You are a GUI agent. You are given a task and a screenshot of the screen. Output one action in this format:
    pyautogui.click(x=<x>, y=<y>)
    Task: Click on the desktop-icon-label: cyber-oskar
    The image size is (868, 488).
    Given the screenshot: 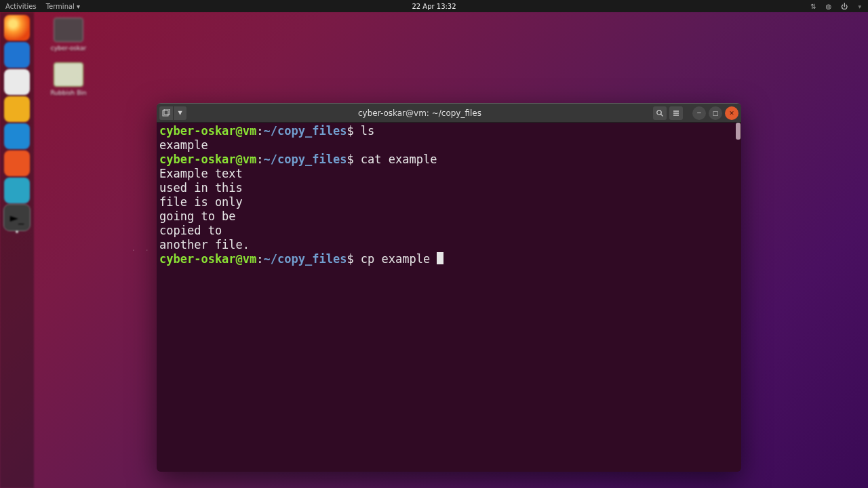 What is the action you would take?
    pyautogui.click(x=68, y=48)
    